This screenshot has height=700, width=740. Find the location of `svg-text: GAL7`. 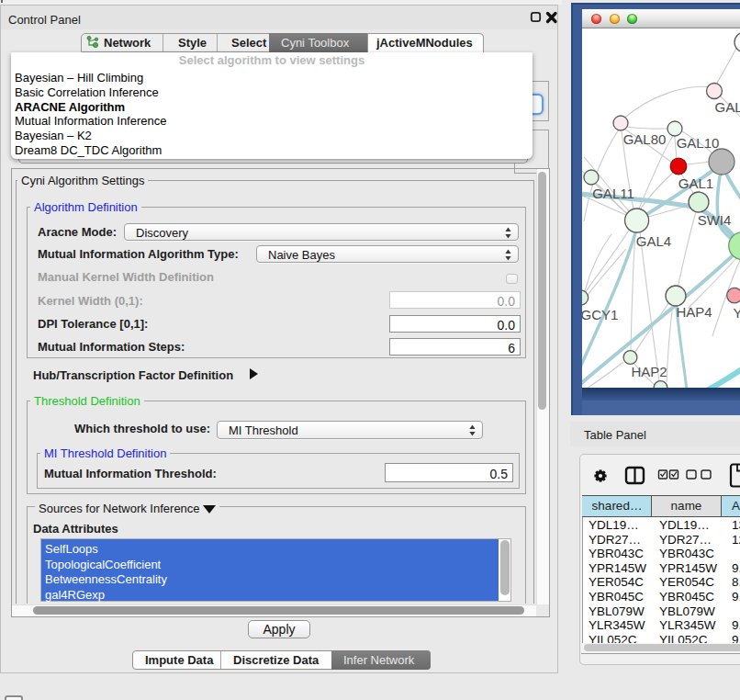

svg-text: GAL7 is located at coordinates (727, 107).